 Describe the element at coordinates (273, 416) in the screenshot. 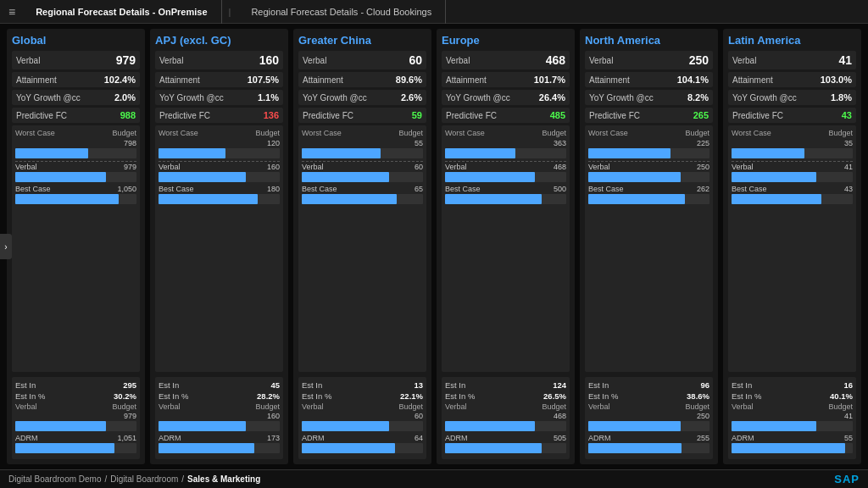

I see `verbal2-val-apj: 160` at that location.